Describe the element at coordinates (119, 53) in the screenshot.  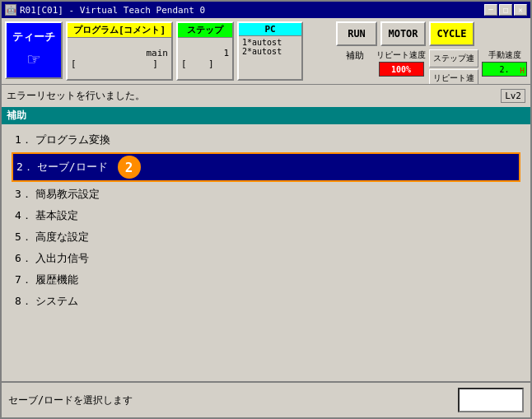
I see `program-value: main` at that location.